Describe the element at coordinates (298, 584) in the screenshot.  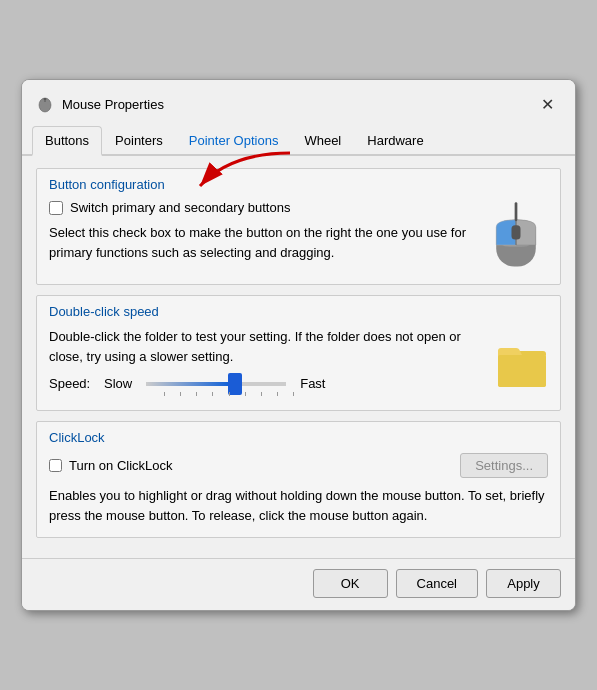
I see `dialog-footer: OK Cancel Apply` at that location.